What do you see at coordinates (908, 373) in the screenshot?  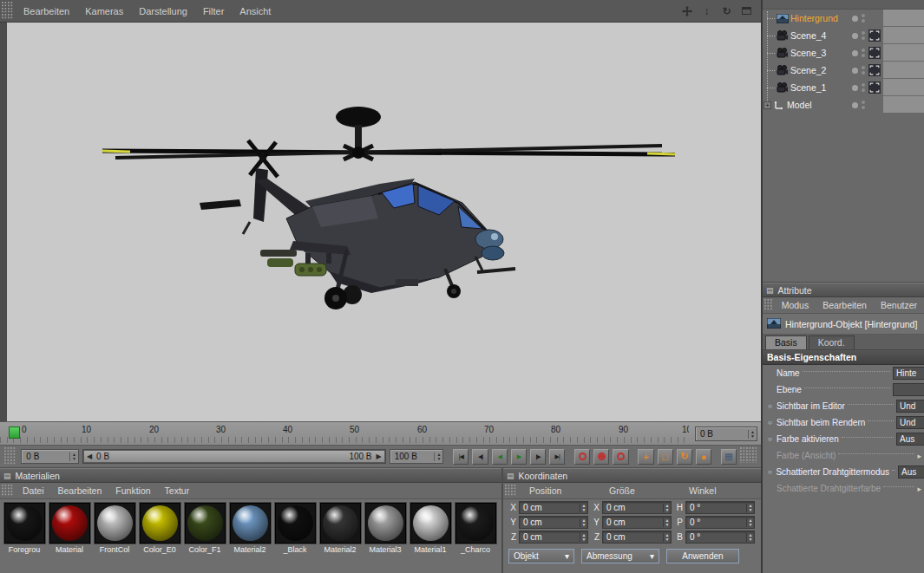 I see `name-field: Hinte` at bounding box center [908, 373].